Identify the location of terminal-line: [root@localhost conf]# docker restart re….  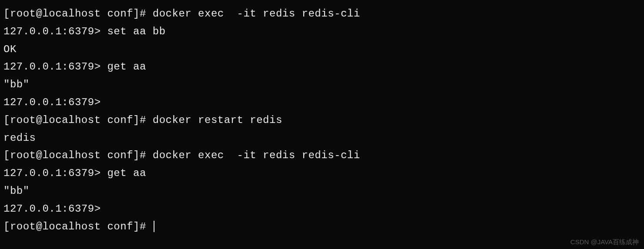
(322, 121).